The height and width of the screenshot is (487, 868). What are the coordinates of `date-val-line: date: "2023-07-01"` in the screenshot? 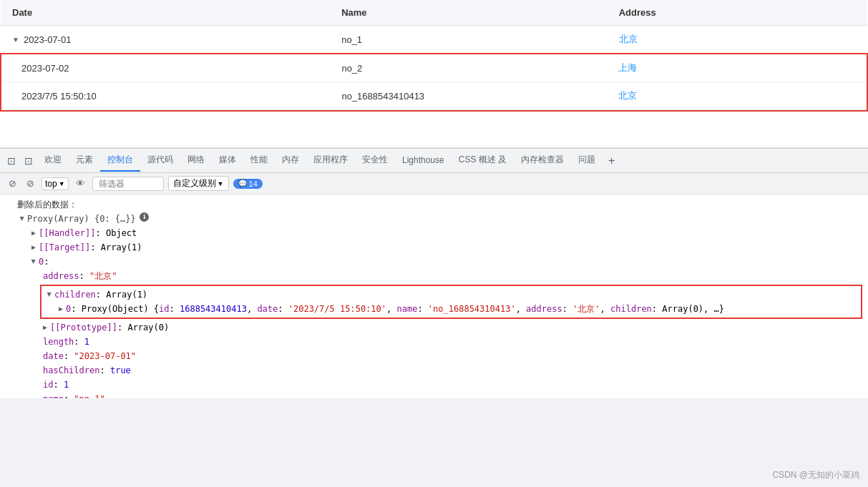 It's located at (434, 356).